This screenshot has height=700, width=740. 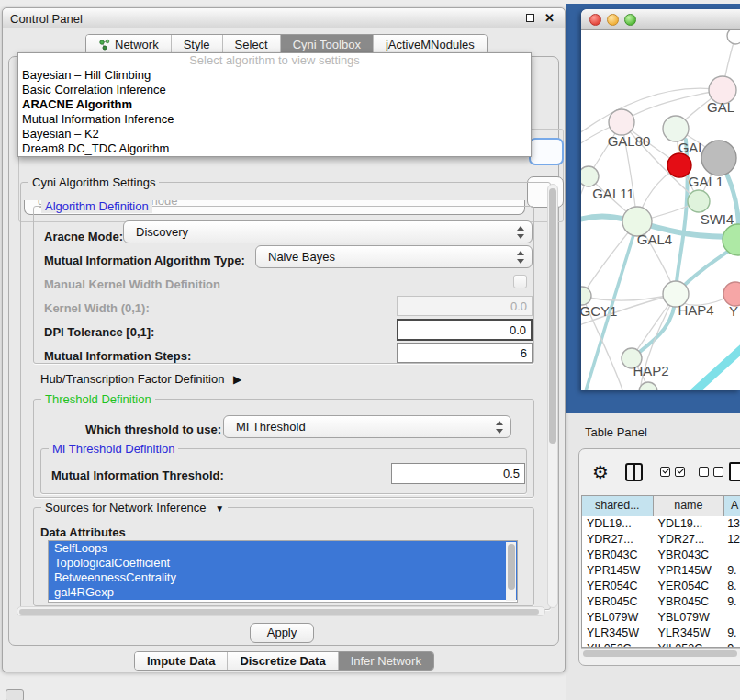 I want to click on aracne-mode-combo: Discovery, so click(x=328, y=231).